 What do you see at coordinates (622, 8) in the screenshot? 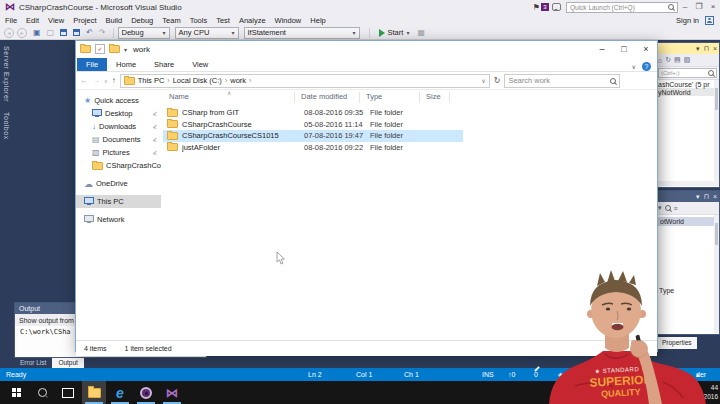
I see `quick-launch-input: Quick Launch (Ctrl+Q)` at bounding box center [622, 8].